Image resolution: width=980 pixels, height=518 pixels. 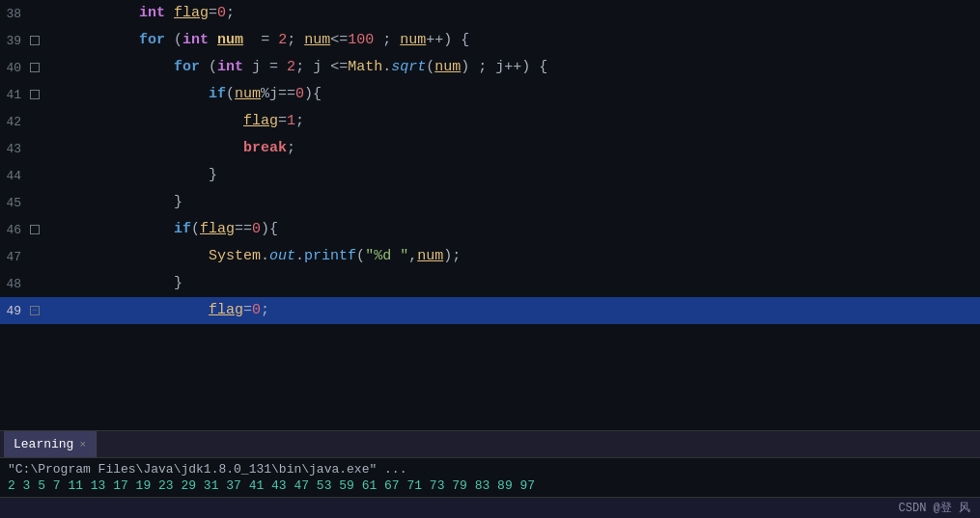 I want to click on line-number-42: 42, so click(x=14, y=122).